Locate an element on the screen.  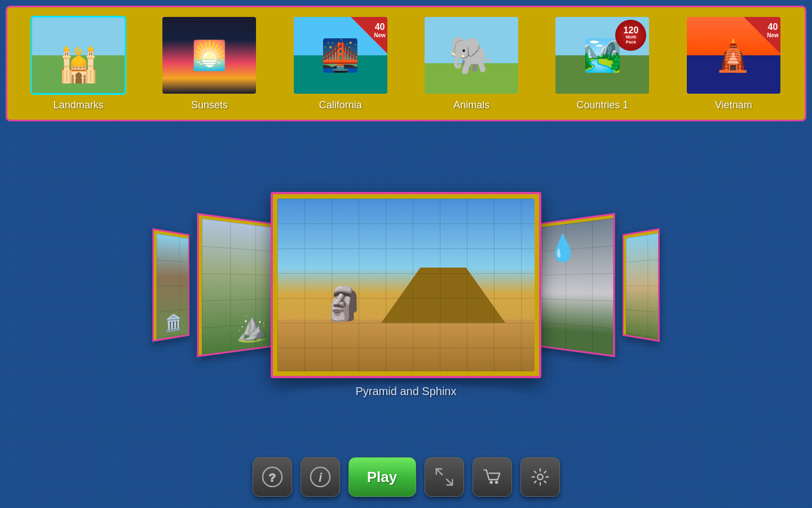
category-thumb-california: 40 New is located at coordinates (341, 55).